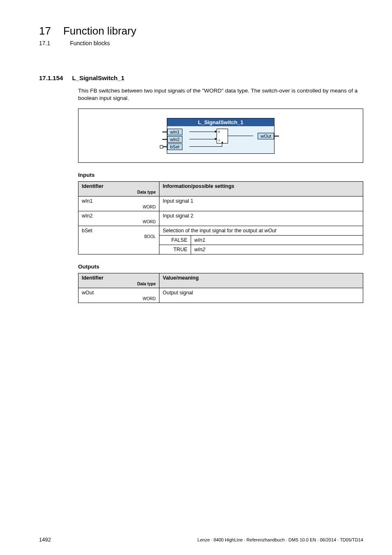 Image resolution: width=392 pixels, height=555 pixels. Describe the element at coordinates (87, 231) in the screenshot. I see `row-id: bSet` at that location.